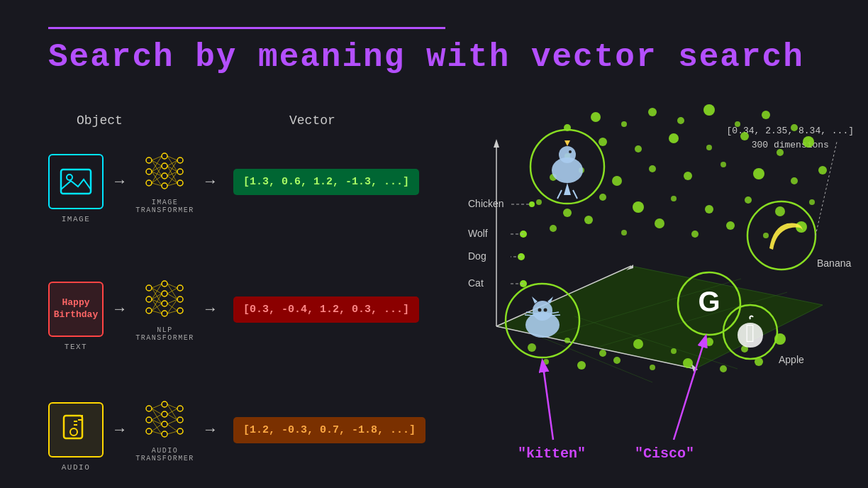 Image resolution: width=868 pixels, height=488 pixels. What do you see at coordinates (165, 309) in the screenshot?
I see `nlp-transformer-box: NLPTRANSFORMER` at bounding box center [165, 309].